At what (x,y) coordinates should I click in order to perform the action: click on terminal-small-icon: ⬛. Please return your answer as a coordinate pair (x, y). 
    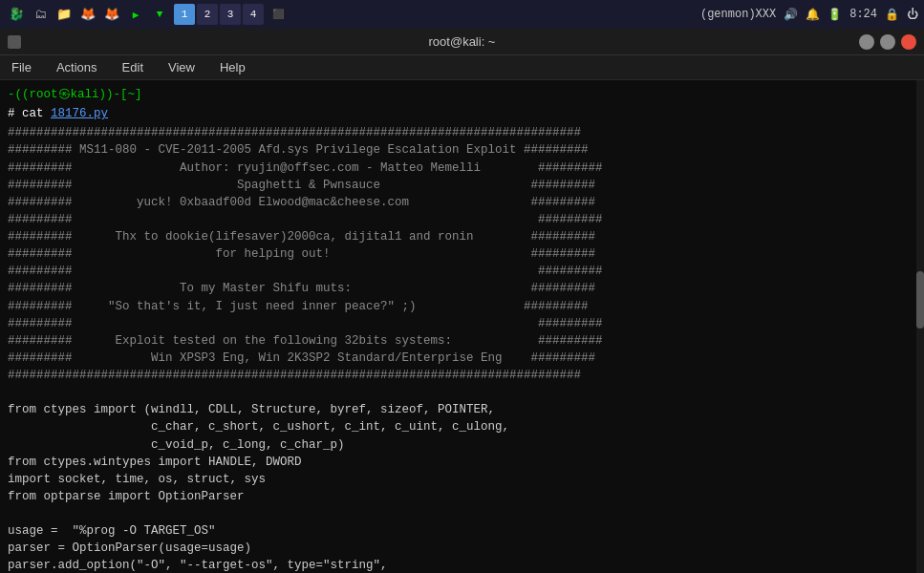
    Looking at the image, I should click on (278, 14).